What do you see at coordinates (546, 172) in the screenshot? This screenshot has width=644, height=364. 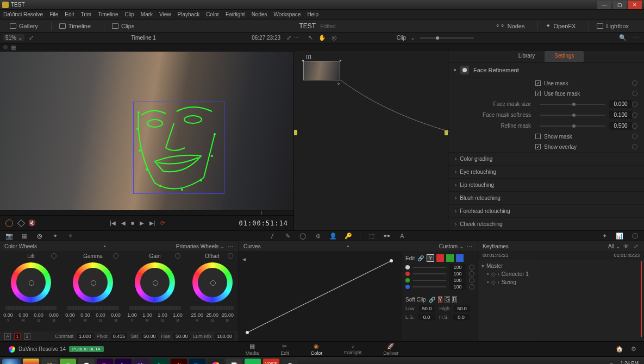 I see `section-eye-retouching: Eye retouching` at bounding box center [546, 172].